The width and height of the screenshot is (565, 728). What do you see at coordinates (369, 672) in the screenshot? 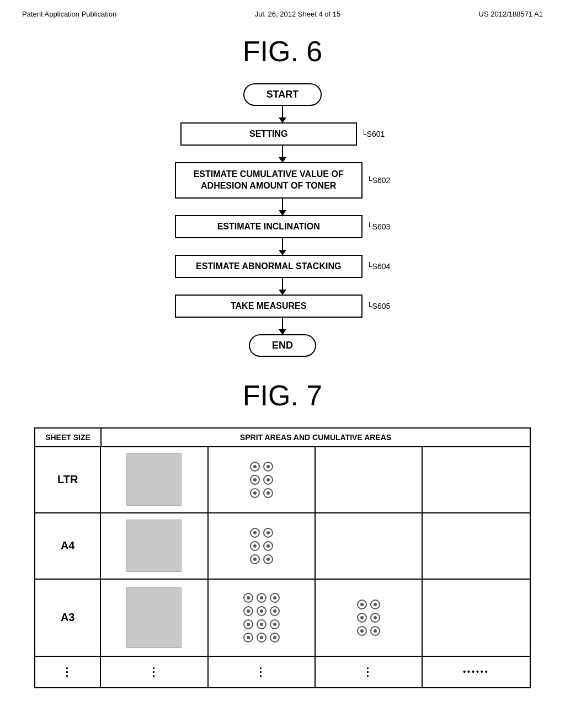
I see `dots-col4: ⋮` at bounding box center [369, 672].